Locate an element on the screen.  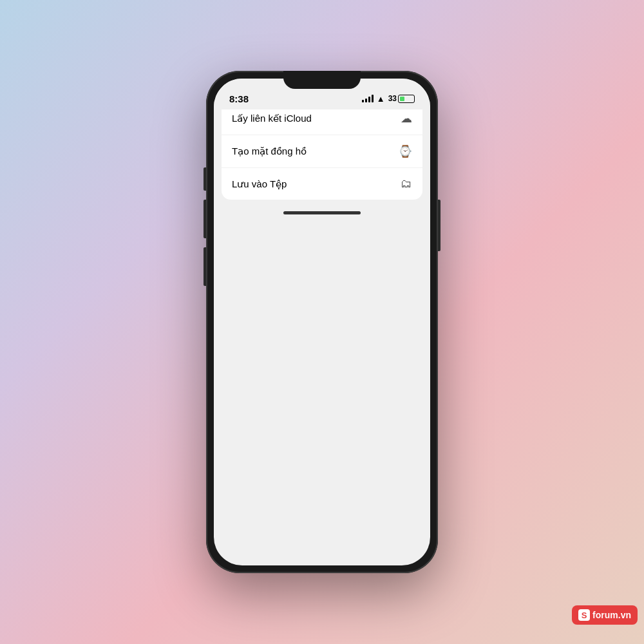
volume-down-button is located at coordinates (205, 267).